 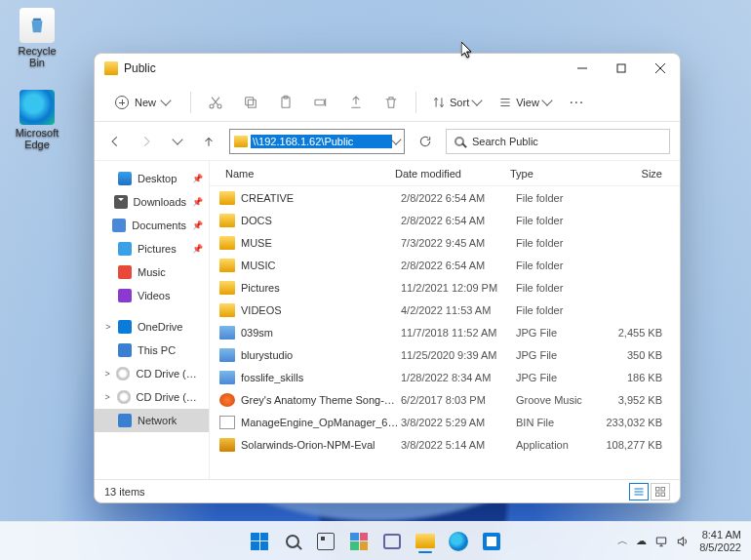 I want to click on file-size: 3,952 KB, so click(x=637, y=400).